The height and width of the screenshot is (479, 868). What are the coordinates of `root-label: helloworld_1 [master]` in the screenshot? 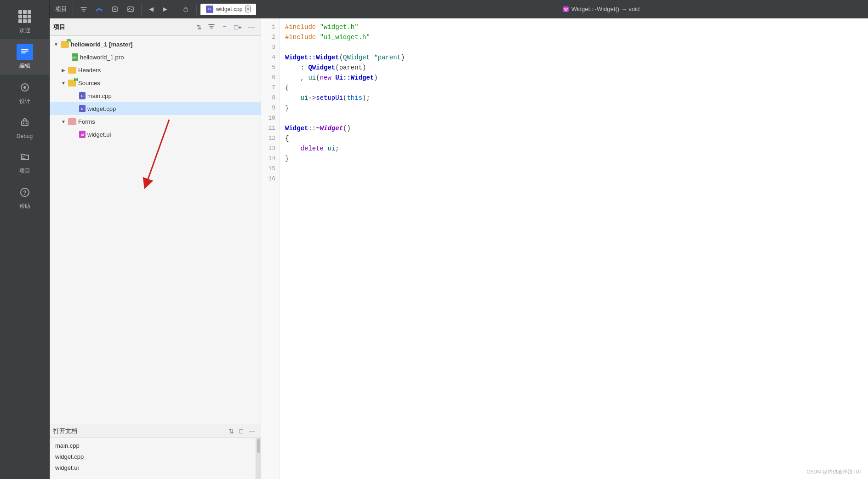 It's located at (102, 44).